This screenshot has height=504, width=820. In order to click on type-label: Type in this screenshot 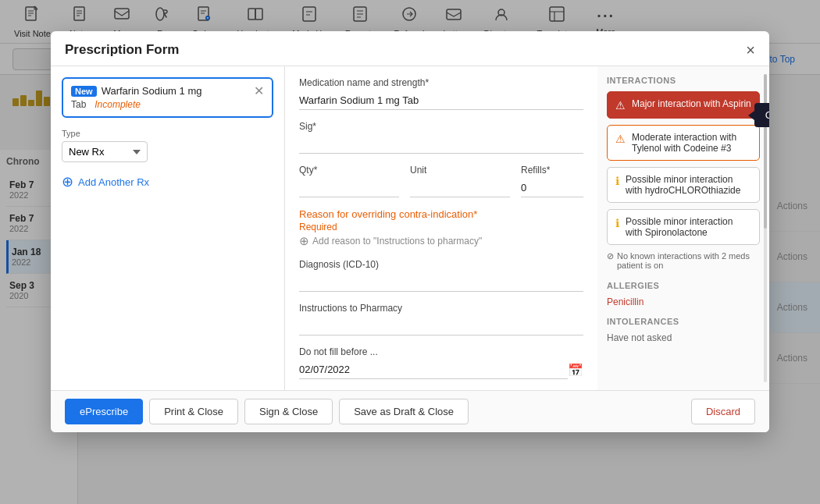, I will do `click(167, 133)`.